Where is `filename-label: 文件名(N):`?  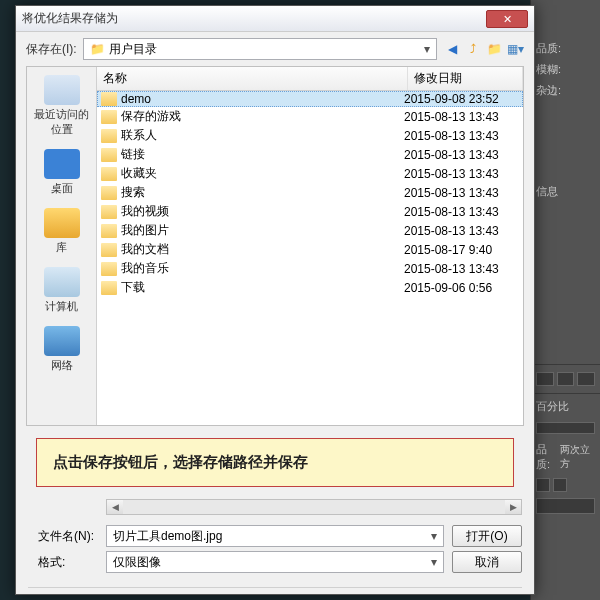 filename-label: 文件名(N): is located at coordinates (63, 536).